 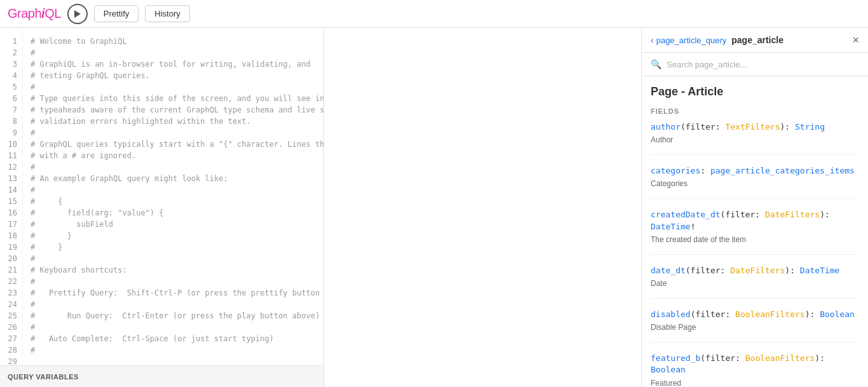 What do you see at coordinates (755, 111) in the screenshot?
I see `docs-fields-label: FIELDS` at bounding box center [755, 111].